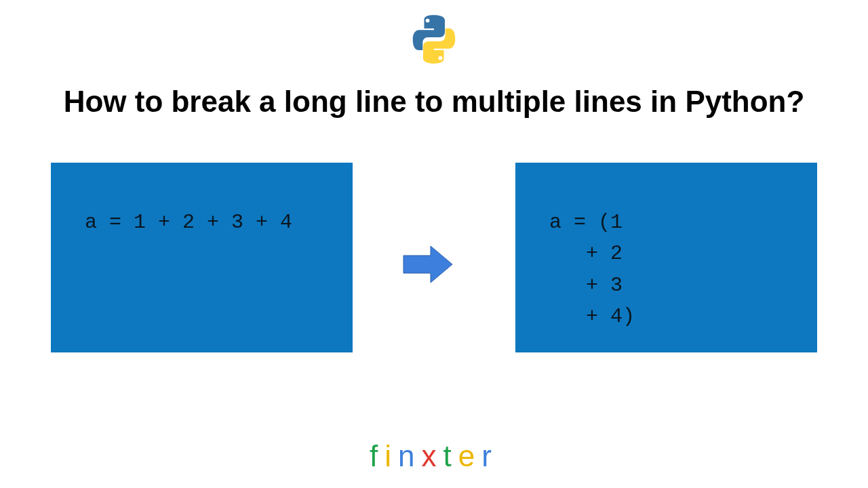  Describe the element at coordinates (391, 456) in the screenshot. I see `brand-letter: i` at that location.